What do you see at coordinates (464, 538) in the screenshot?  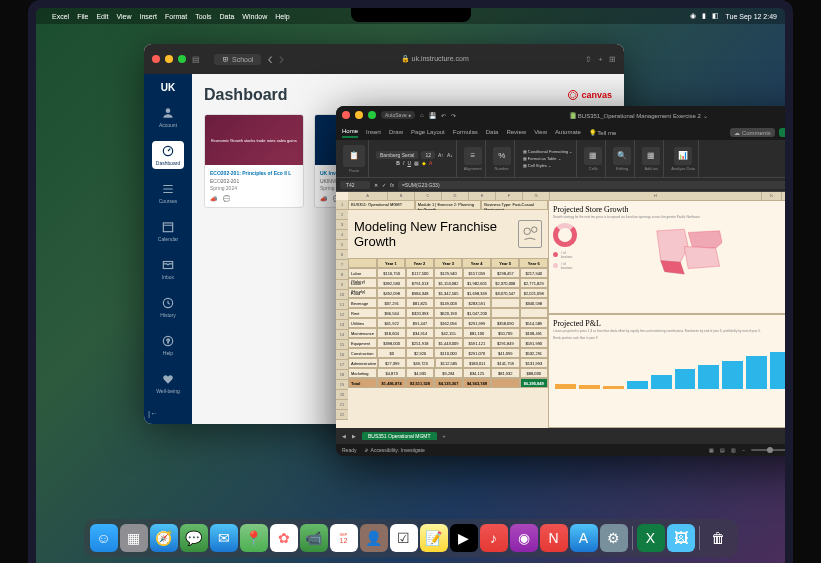 I see `dock-tv: ▶` at bounding box center [464, 538].